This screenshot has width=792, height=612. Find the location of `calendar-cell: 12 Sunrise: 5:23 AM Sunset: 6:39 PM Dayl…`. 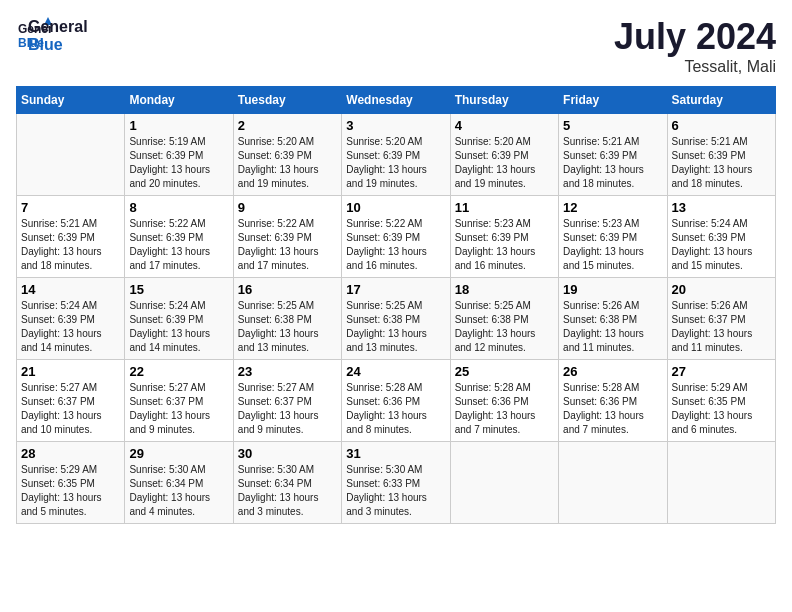

calendar-cell: 12 Sunrise: 5:23 AM Sunset: 6:39 PM Dayl… is located at coordinates (613, 237).